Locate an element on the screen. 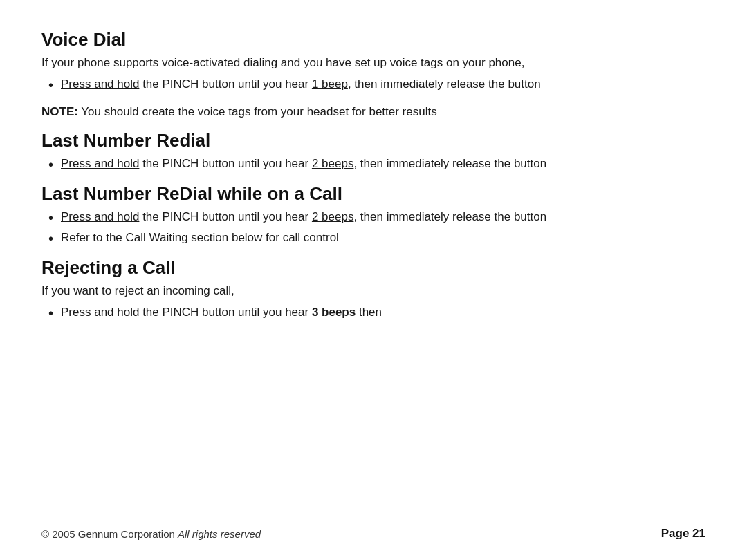 This screenshot has height=560, width=747. rejecting-call-section: Rejecting a Call If you want to reject a… is located at coordinates (374, 290).